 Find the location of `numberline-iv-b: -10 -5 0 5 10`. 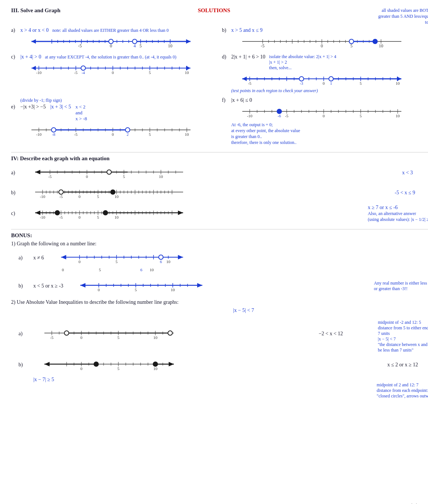

numberline-iv-b: -10 -5 0 5 10 is located at coordinates (105, 192).